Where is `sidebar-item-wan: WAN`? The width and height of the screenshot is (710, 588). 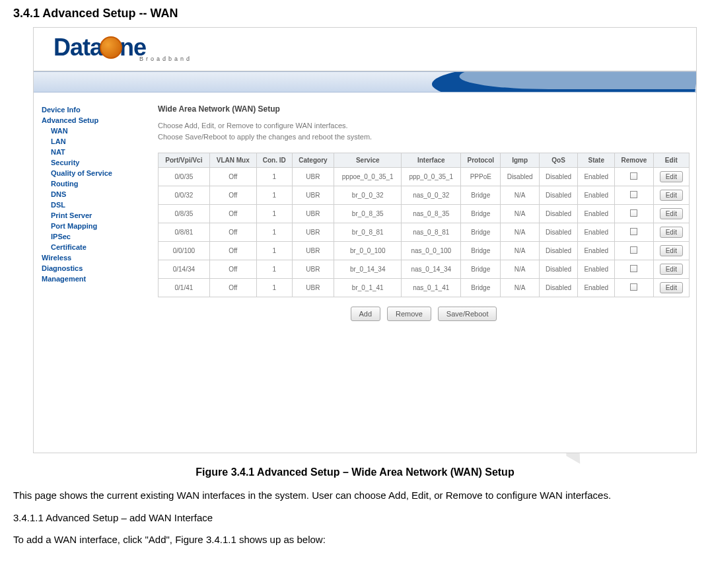 sidebar-item-wan: WAN is located at coordinates (94, 131).